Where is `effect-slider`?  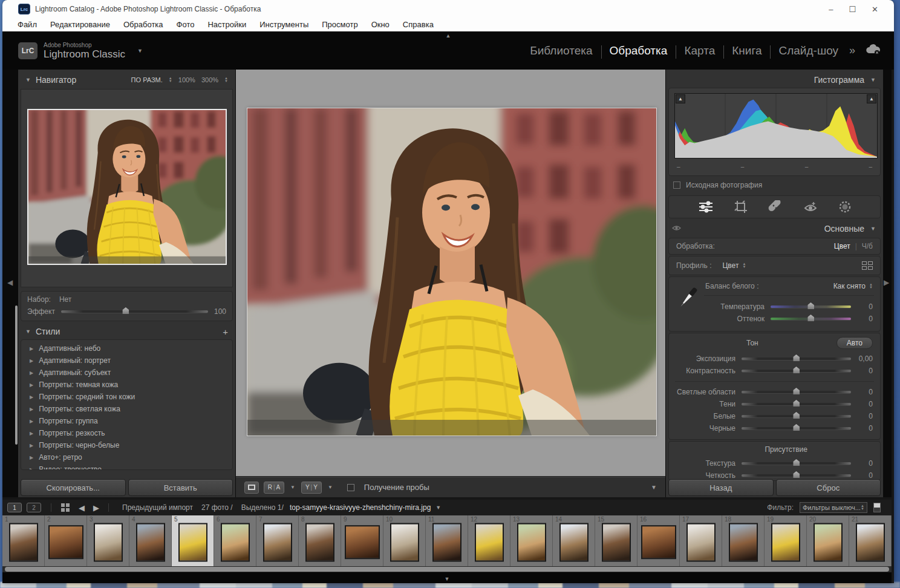
effect-slider is located at coordinates (134, 312).